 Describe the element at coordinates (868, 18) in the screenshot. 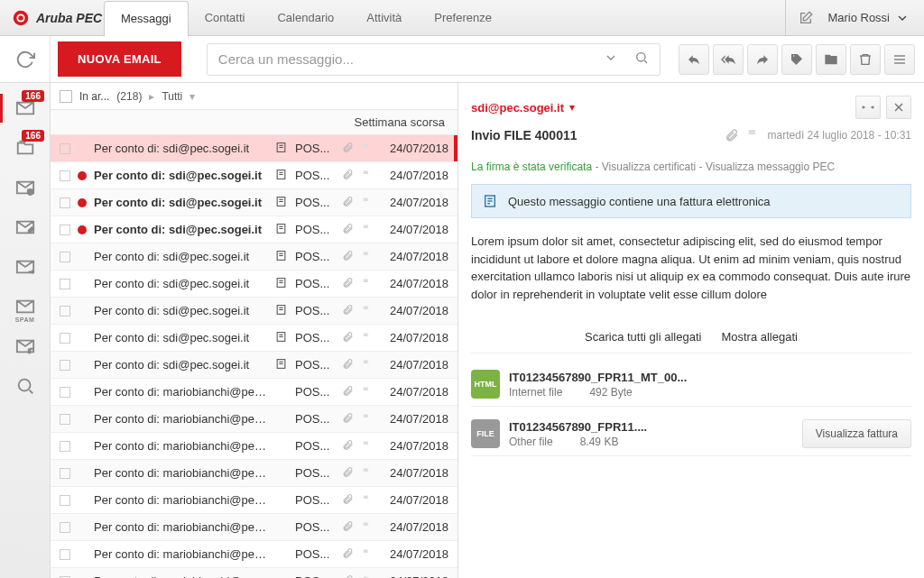

I see `user-menu: Mario Rossi` at that location.